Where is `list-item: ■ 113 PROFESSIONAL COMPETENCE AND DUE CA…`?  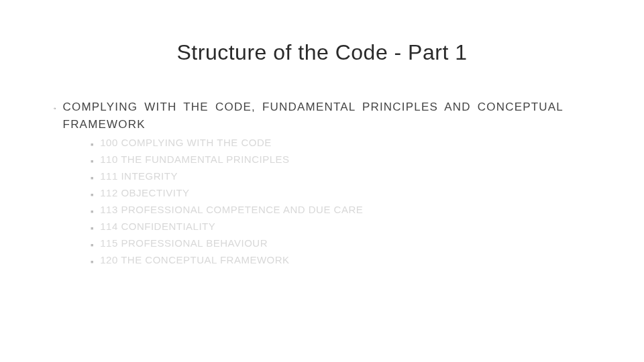
list-item: ■ 113 PROFESSIONAL COMPETENCE AND DUE CA… is located at coordinates (327, 210).